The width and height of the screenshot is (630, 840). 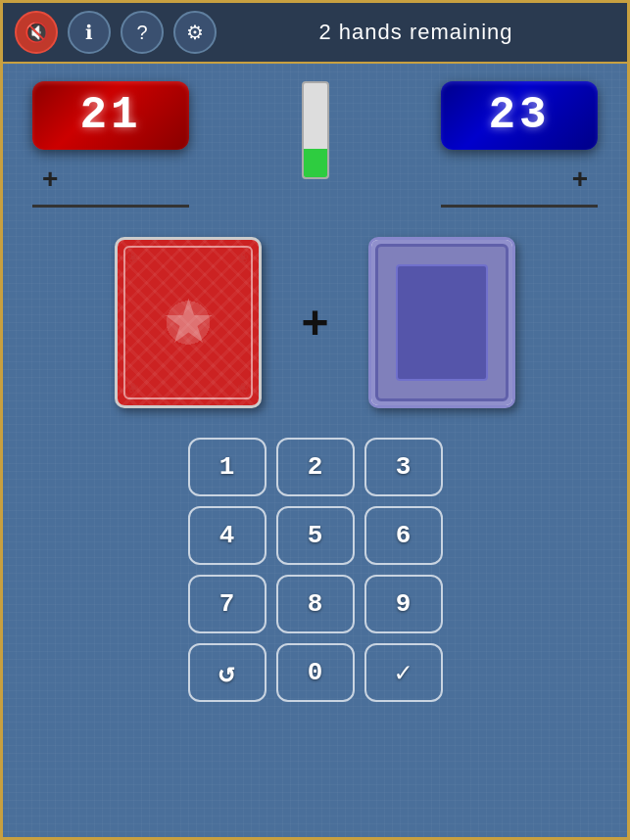 What do you see at coordinates (580, 179) in the screenshot?
I see `right-plus-sign: +` at bounding box center [580, 179].